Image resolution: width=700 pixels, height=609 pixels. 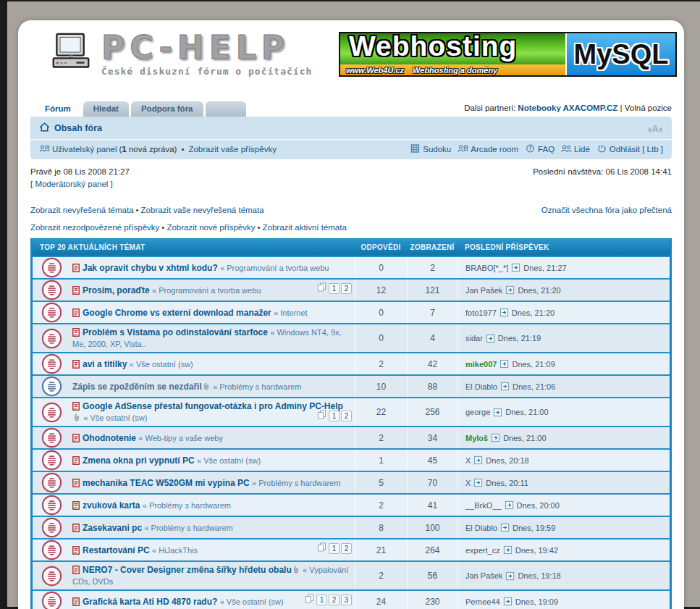 I want to click on topic-title-link: Zápis se zpožděním se nezdařil, so click(x=138, y=387).